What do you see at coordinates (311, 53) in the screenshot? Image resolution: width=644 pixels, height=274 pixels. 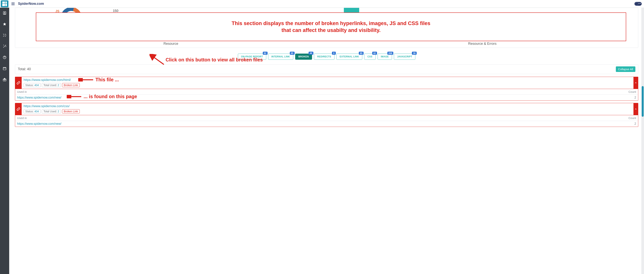 I see `filter-count-badge: 40` at bounding box center [311, 53].